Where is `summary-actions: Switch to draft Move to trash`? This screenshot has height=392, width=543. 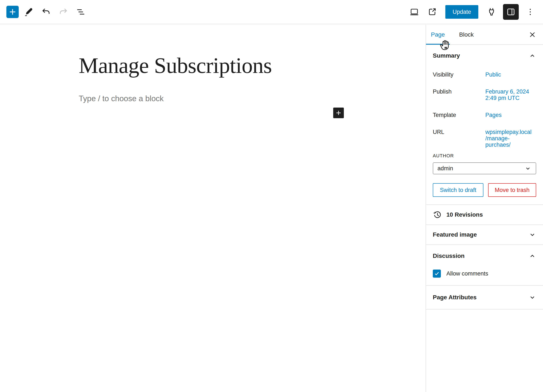 summary-actions: Switch to draft Move to trash is located at coordinates (485, 190).